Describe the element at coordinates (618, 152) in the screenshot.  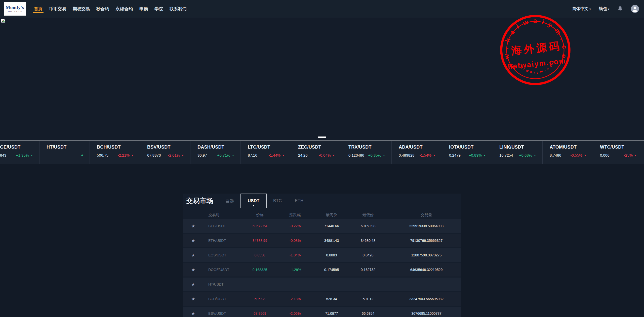
I see `ticker-item: WTC/USDT 0.006 -25% ▼` at that location.